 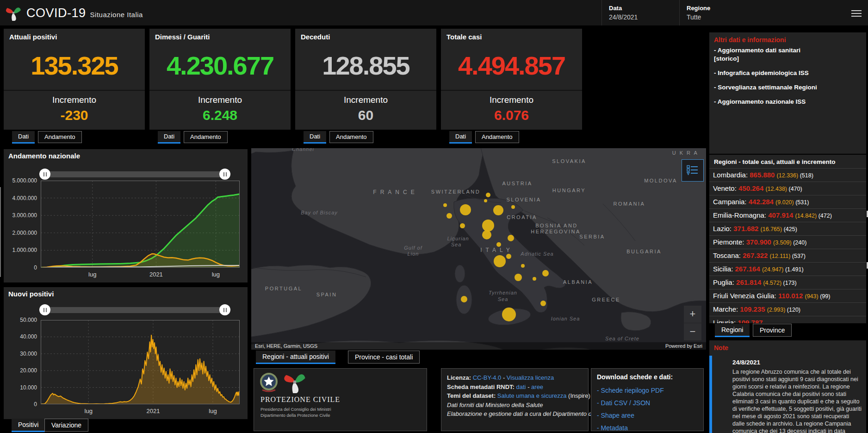 What do you see at coordinates (787, 39) in the screenshot?
I see `altri-dati-title: Altri dati e informazioni` at bounding box center [787, 39].